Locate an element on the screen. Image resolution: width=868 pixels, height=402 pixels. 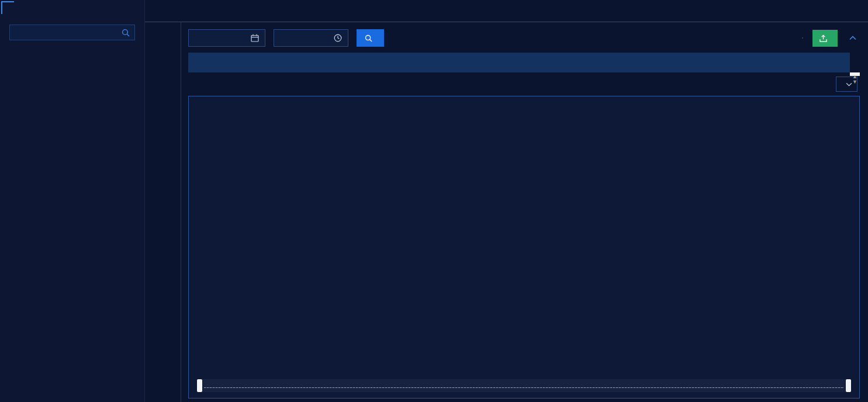
search-button is located at coordinates (371, 38).